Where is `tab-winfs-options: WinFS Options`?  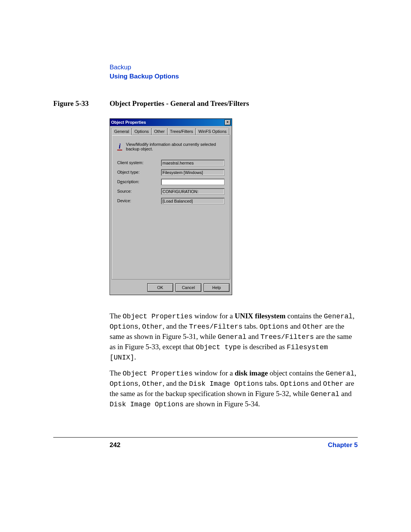 tab-winfs-options: WinFS Options is located at coordinates (212, 132).